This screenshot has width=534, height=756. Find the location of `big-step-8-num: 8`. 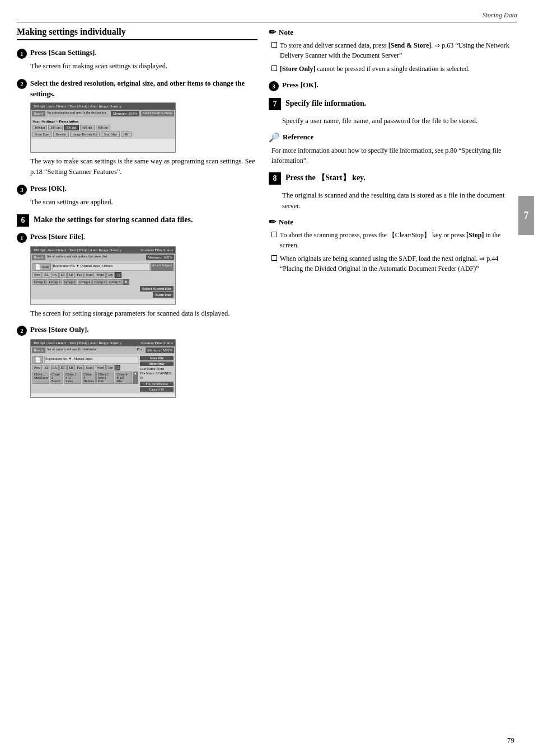

big-step-8-num: 8 is located at coordinates (275, 179).